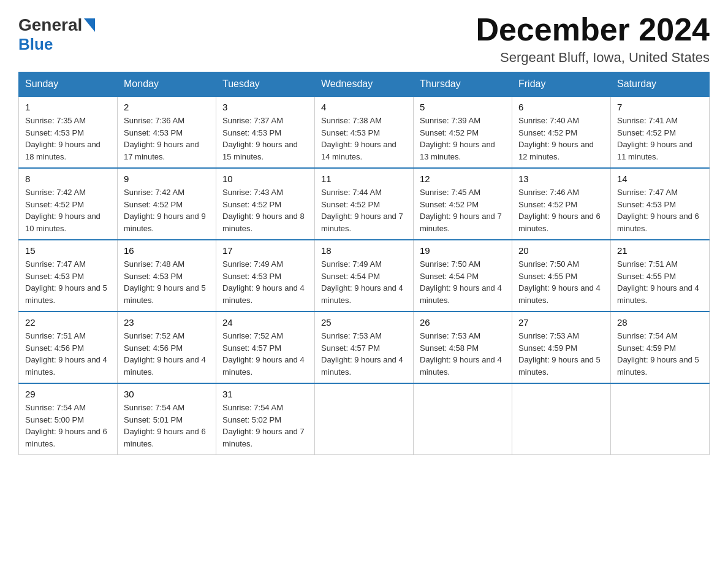  What do you see at coordinates (69, 204) in the screenshot?
I see `calendar-cell: 8 Sunrise: 7:42 AMSunset: 4:52 PMDayligh…` at bounding box center [69, 204].